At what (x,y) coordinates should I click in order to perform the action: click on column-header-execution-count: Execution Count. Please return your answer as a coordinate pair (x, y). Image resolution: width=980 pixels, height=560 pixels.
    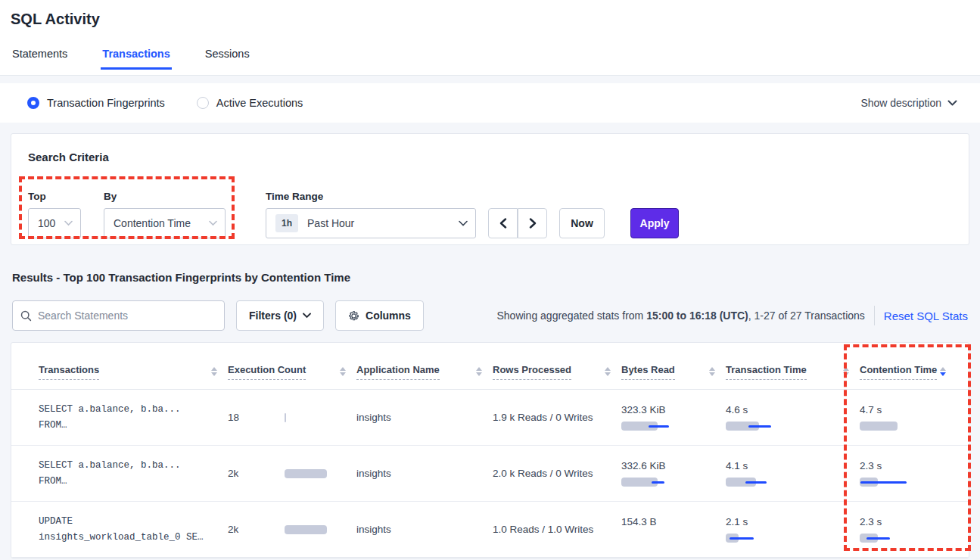
    Looking at the image, I should click on (292, 372).